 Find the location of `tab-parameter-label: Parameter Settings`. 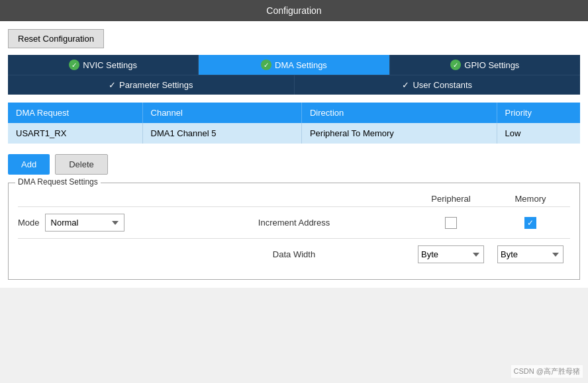

tab-parameter-label: Parameter Settings is located at coordinates (156, 85).